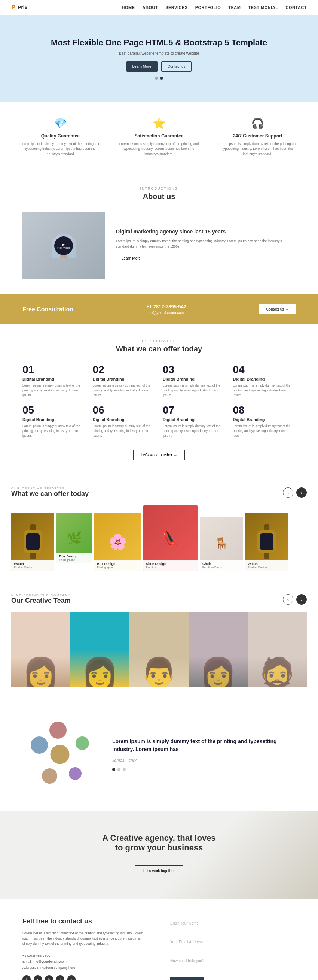  I want to click on feature-support: 🎧 24/7 Customer Support Lorem ipsum is s…, so click(258, 137).